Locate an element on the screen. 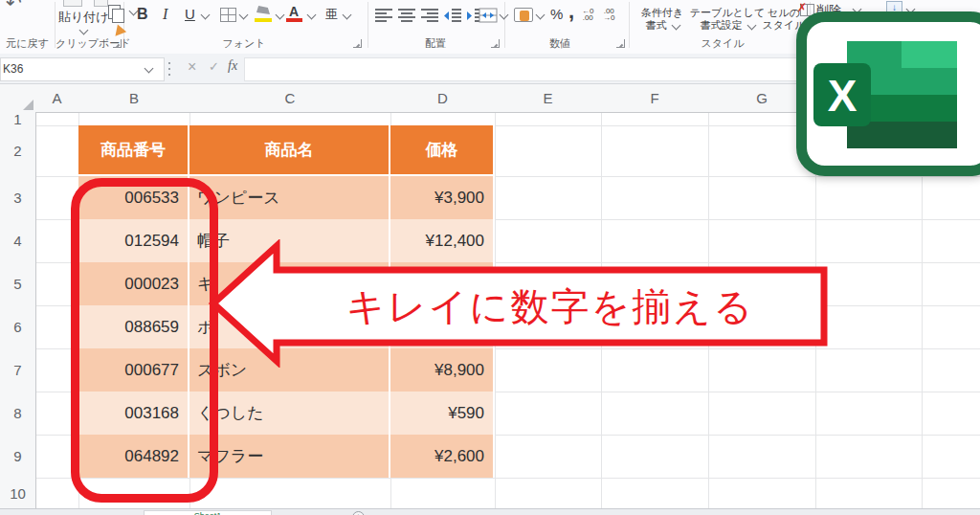 The height and width of the screenshot is (515, 980). conditional-formatting-button: 条件付き 書式 is located at coordinates (662, 19).